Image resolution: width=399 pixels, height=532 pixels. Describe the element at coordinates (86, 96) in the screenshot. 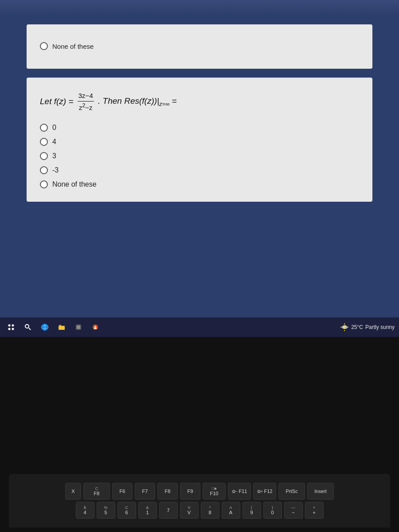

I see `numerator: 3z−4` at that location.